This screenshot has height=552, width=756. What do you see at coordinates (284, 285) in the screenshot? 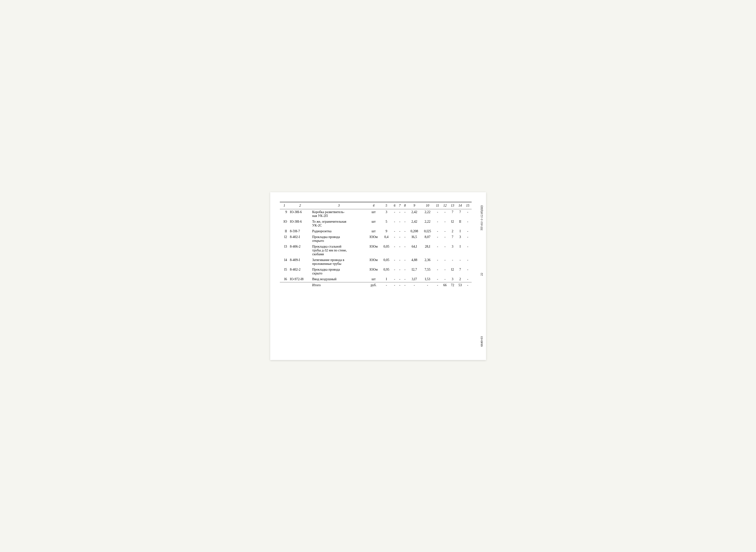
I see `cell-num` at bounding box center [284, 285].